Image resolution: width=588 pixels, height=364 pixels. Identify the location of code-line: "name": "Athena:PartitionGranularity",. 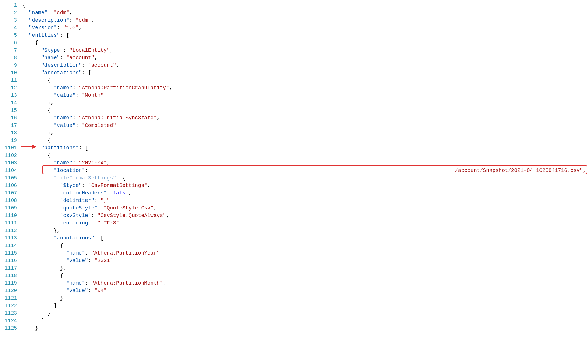
(305, 88).